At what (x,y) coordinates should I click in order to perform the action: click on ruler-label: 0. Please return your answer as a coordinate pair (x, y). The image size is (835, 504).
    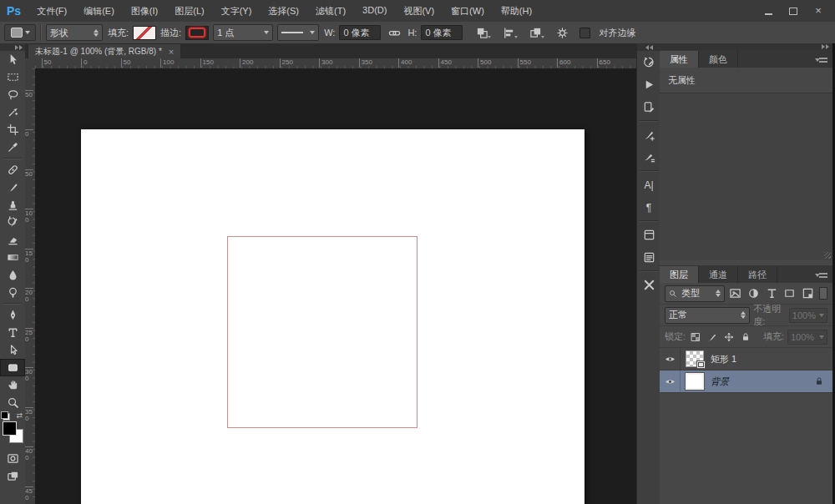
    Looking at the image, I should click on (84, 63).